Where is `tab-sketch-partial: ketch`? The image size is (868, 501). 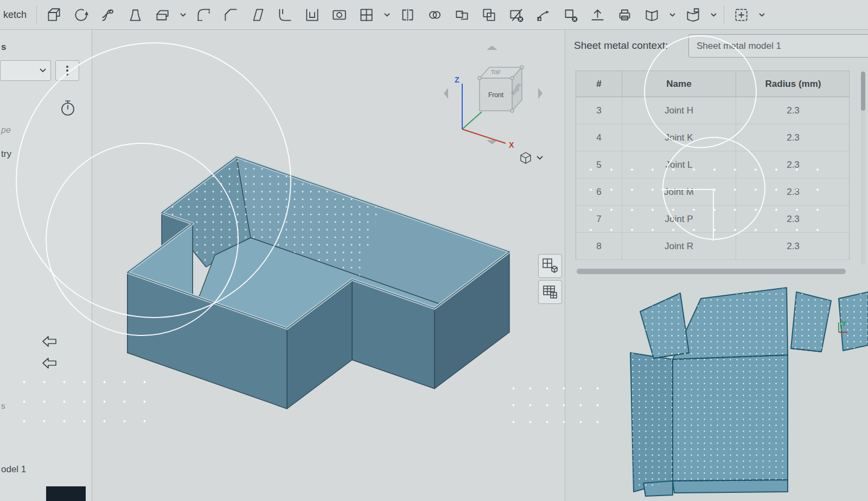
tab-sketch-partial: ketch is located at coordinates (16, 15).